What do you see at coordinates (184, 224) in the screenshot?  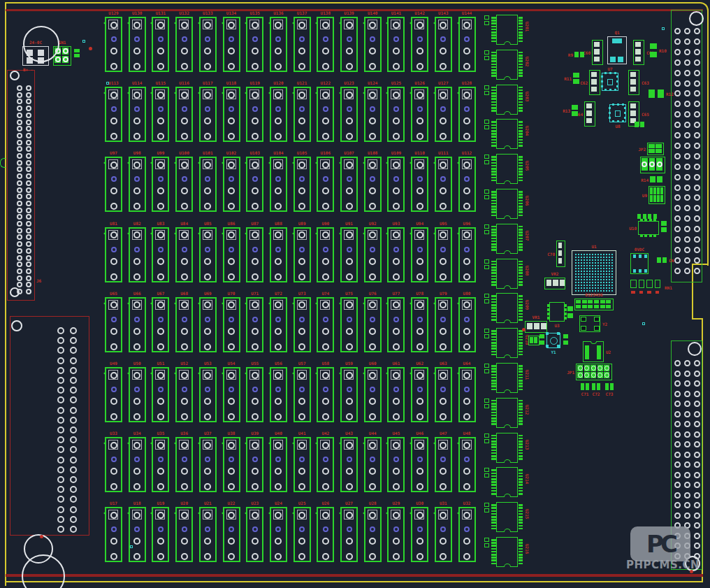 I see `socket-designator: U84` at bounding box center [184, 224].